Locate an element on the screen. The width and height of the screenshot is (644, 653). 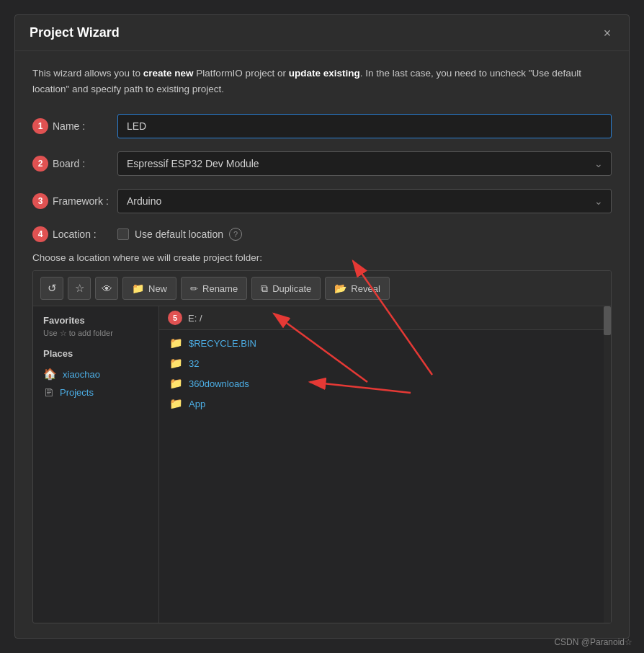
duplicate-button: ⧉ Duplicate is located at coordinates (286, 288).